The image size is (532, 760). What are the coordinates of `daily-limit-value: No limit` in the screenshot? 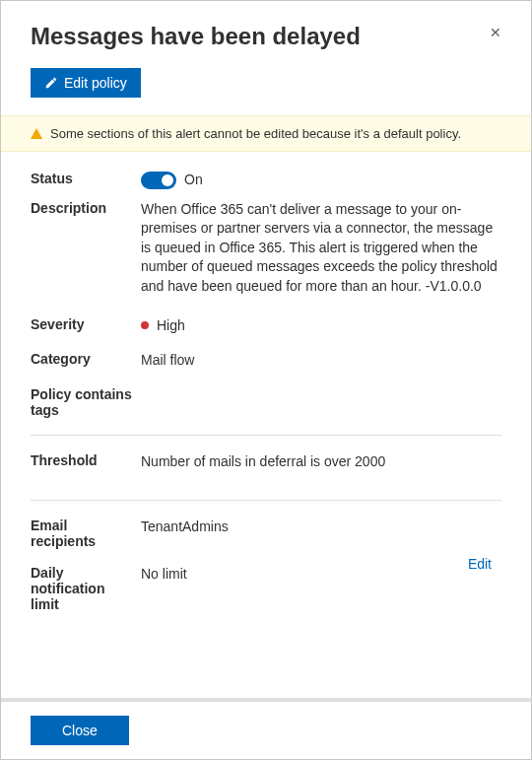 It's located at (321, 575).